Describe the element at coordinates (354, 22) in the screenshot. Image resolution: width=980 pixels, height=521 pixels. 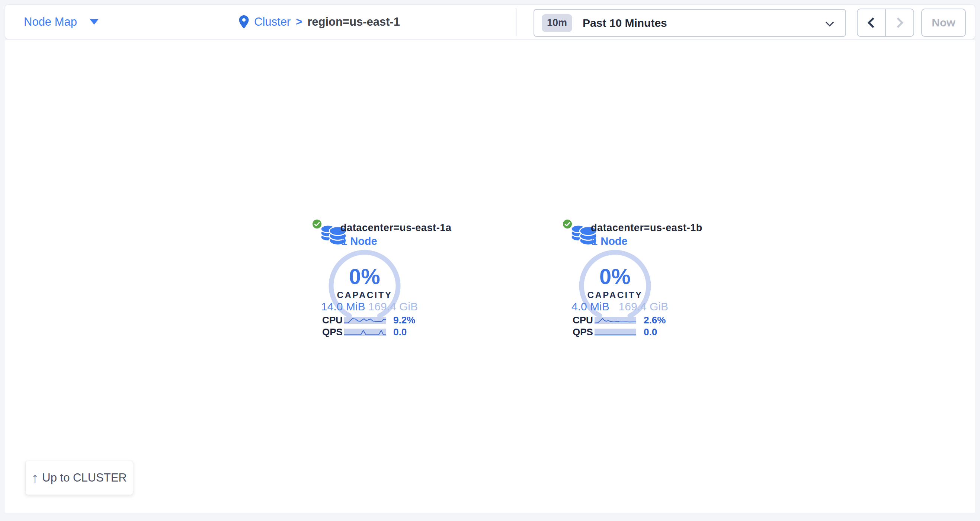
I see `breadcrumb-current: region=us-east-1` at that location.